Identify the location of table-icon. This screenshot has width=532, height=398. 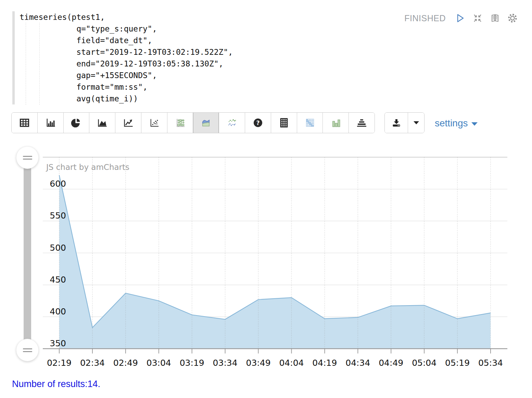
(25, 123).